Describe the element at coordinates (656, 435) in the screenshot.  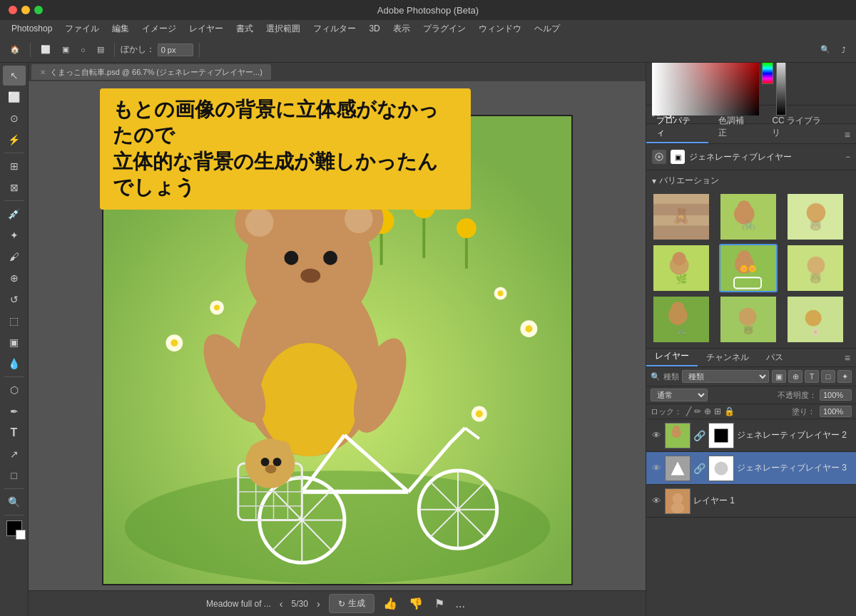
I see `layer-visibility-gen2: 👁` at that location.